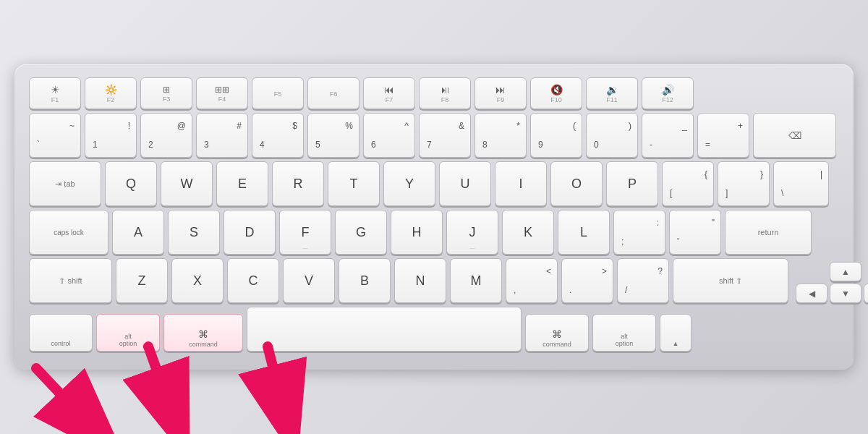 This screenshot has width=868, height=434. I want to click on key-f6: F6, so click(333, 93).